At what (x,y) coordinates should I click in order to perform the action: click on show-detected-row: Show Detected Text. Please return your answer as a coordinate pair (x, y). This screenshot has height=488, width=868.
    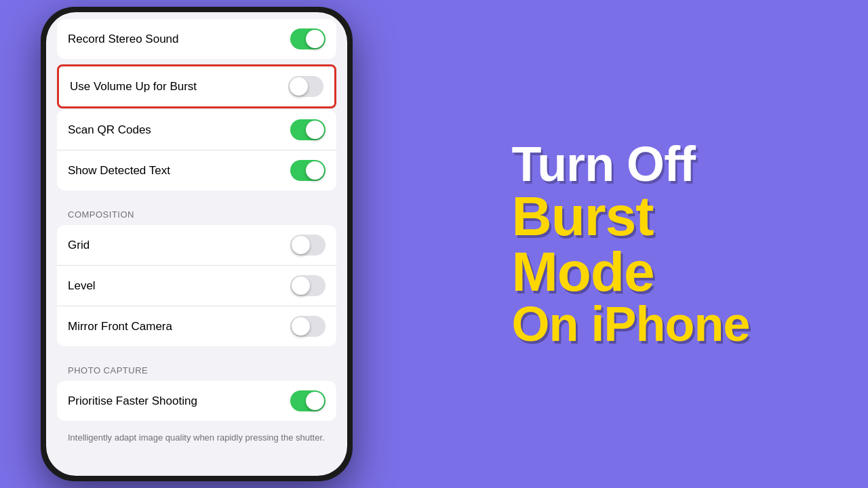
    Looking at the image, I should click on (197, 171).